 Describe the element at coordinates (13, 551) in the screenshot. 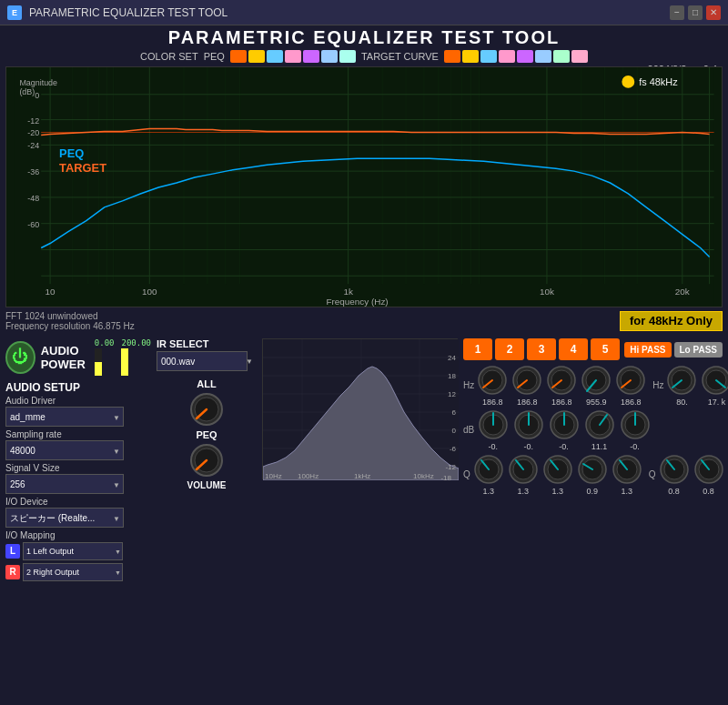

I see `ch-l-badge: L` at that location.